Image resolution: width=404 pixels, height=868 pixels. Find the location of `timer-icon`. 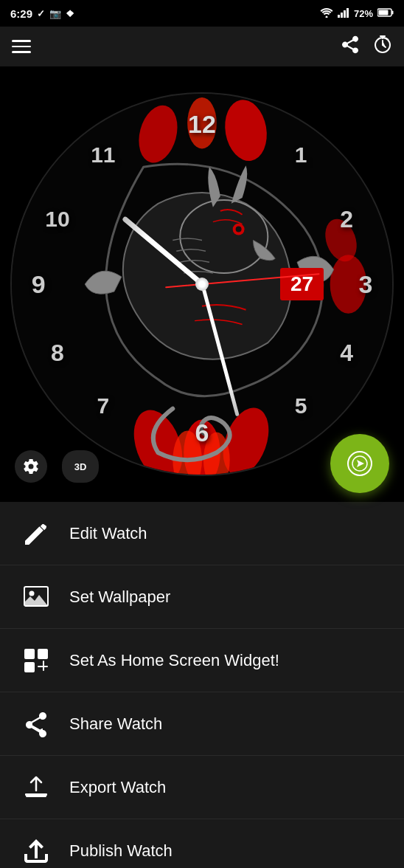

timer-icon is located at coordinates (383, 46).